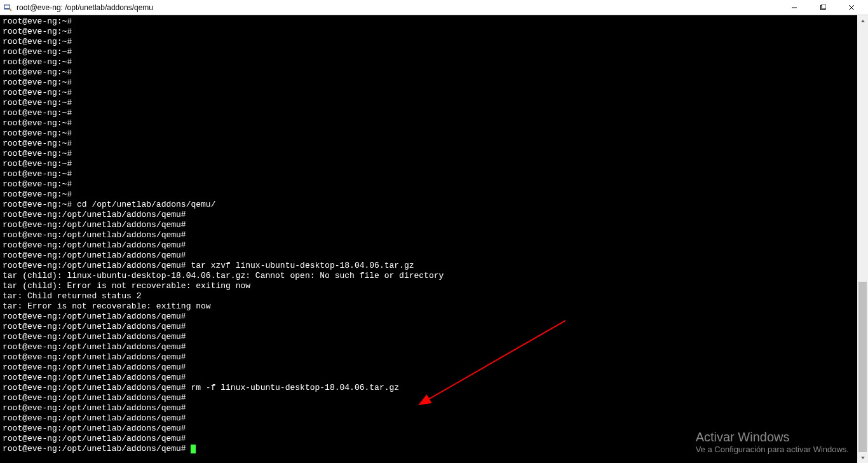 This screenshot has width=868, height=463. What do you see at coordinates (428, 205) in the screenshot?
I see `prompt-line: root@eve-ng:~# cd /opt/unetlab/addons/qe…` at bounding box center [428, 205].